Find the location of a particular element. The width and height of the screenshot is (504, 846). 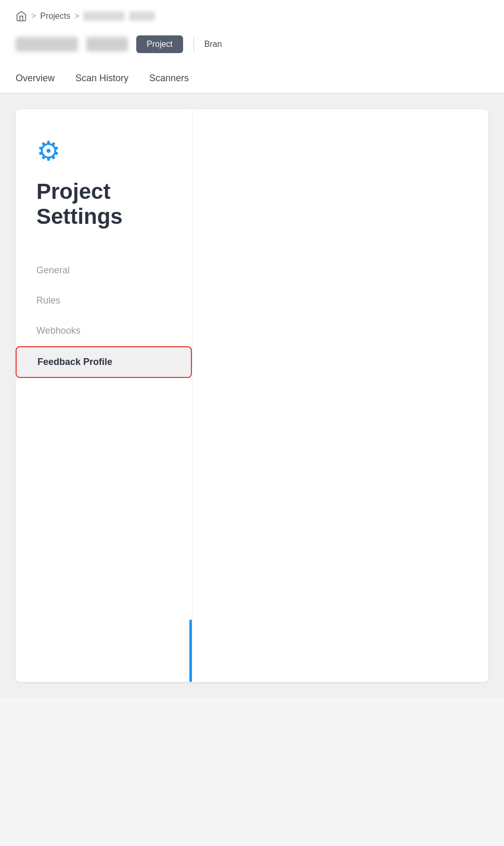

breadcrumb-projects: Projects is located at coordinates (55, 16).